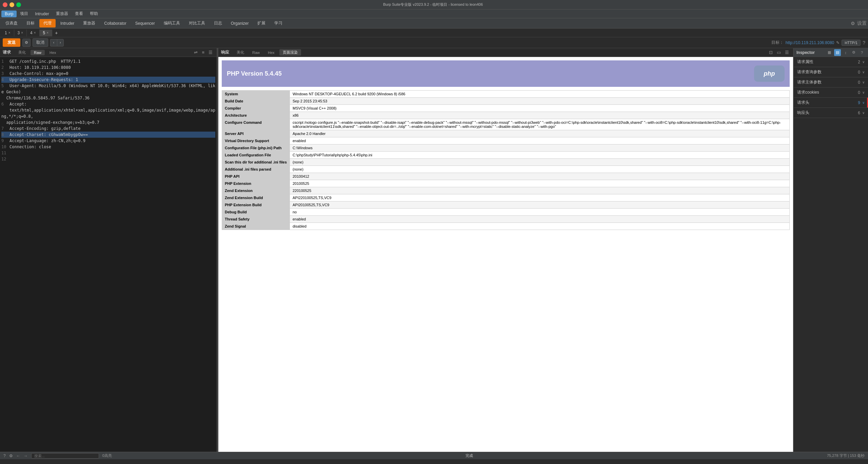 The image size is (868, 464). I want to click on status-settings-icon: ⚙, so click(11, 456).